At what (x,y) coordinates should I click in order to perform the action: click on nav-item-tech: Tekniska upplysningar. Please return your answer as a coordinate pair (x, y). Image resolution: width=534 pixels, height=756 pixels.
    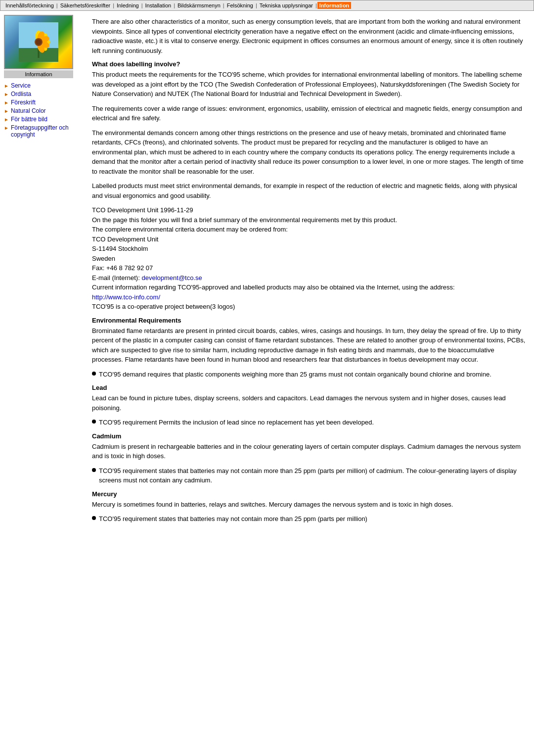
    Looking at the image, I should click on (286, 5).